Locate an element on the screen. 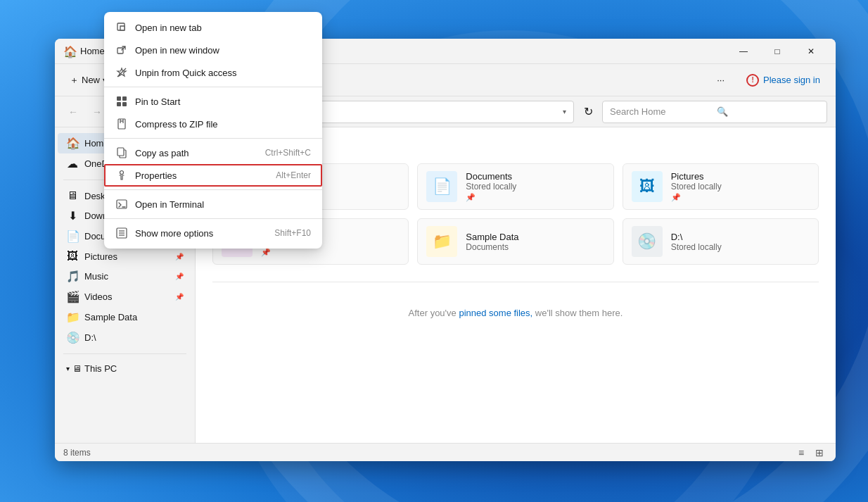  sampledata-folder-info: Sample Data Documents is located at coordinates (492, 242).